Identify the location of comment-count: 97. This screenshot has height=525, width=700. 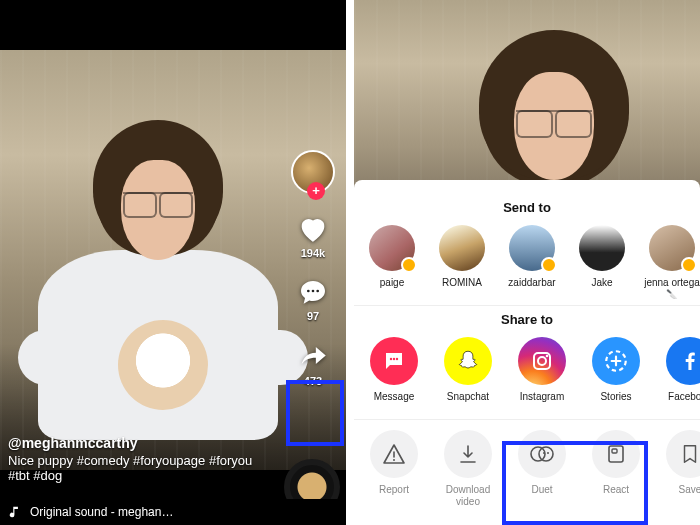
(313, 316).